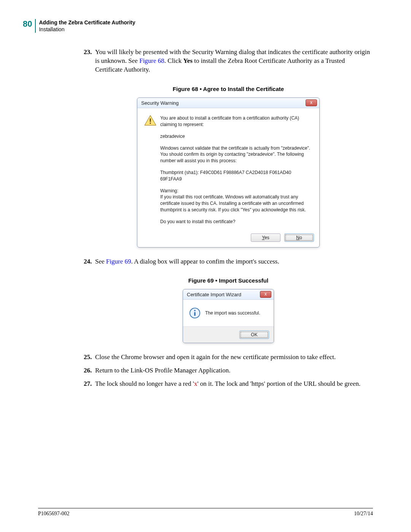  Describe the element at coordinates (89, 357) in the screenshot. I see `step-number: 25.` at that location.